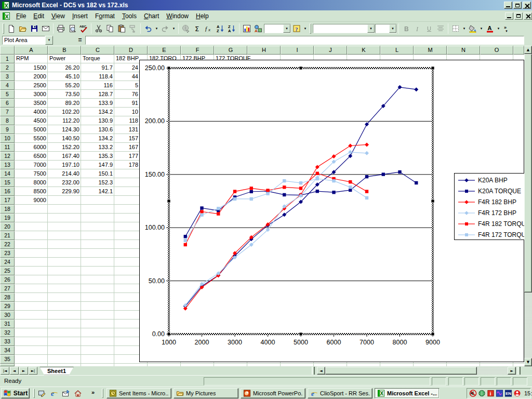 This screenshot has height=399, width=532. I want to click on autosum-button: Σ, so click(197, 29).